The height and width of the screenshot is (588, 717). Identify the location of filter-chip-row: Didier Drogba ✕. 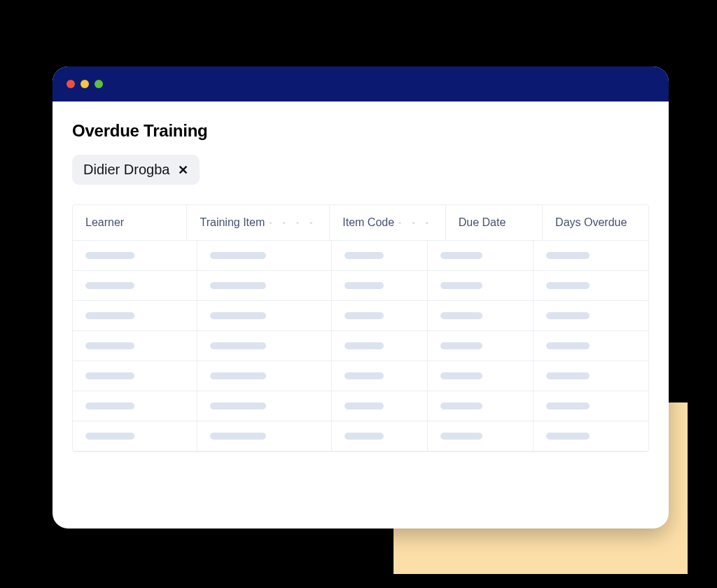
(361, 169).